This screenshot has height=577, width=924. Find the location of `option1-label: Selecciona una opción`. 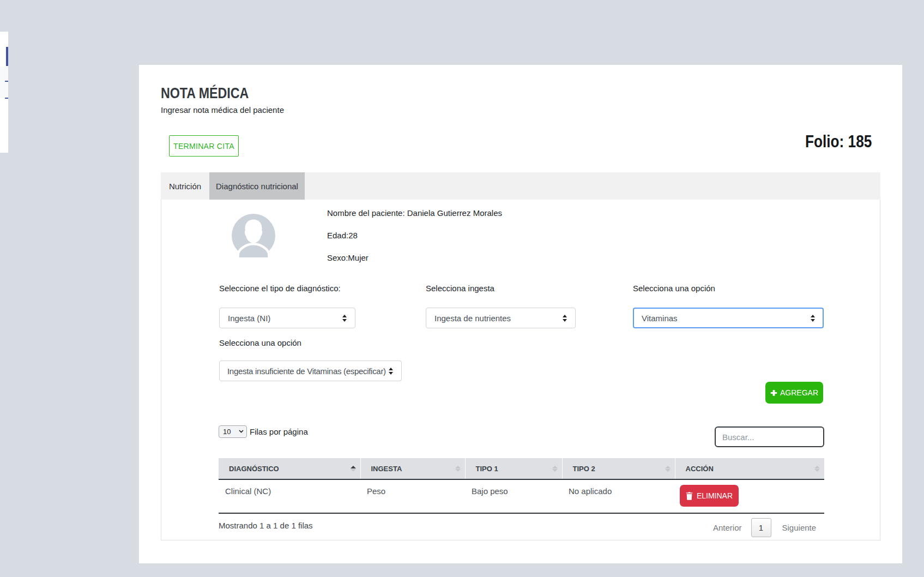

option1-label: Selecciona una opción is located at coordinates (674, 288).